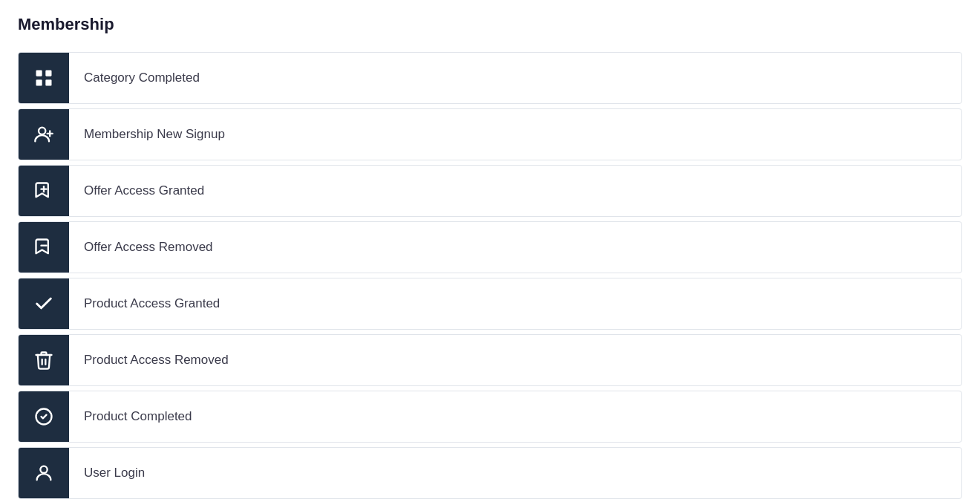 The image size is (980, 502). What do you see at coordinates (490, 134) in the screenshot?
I see `list-item: Membership New Signup` at bounding box center [490, 134].